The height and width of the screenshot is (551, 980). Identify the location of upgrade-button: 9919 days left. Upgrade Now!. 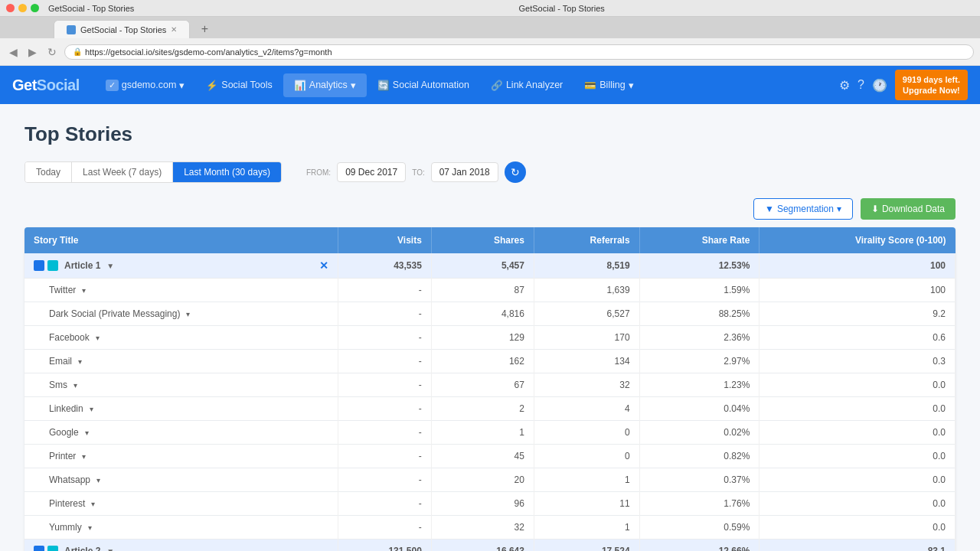
(931, 86).